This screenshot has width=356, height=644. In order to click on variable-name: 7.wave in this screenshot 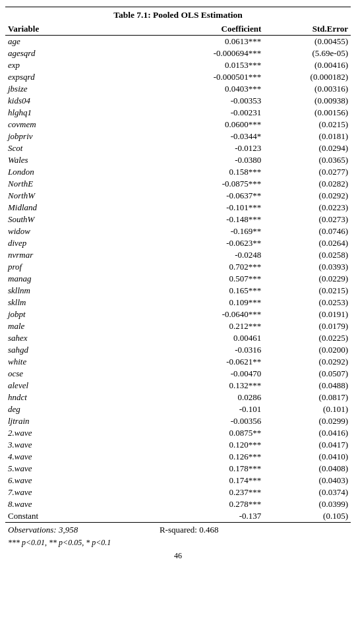, I will do `click(81, 492)`.